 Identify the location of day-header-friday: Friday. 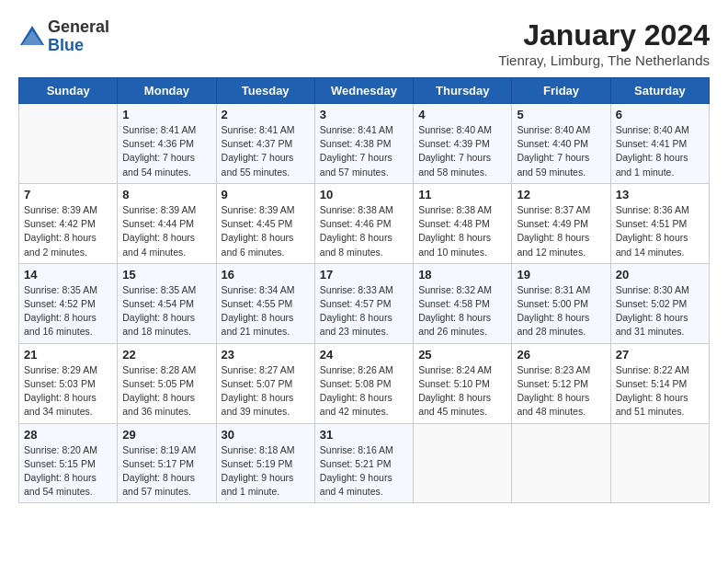
(561, 91).